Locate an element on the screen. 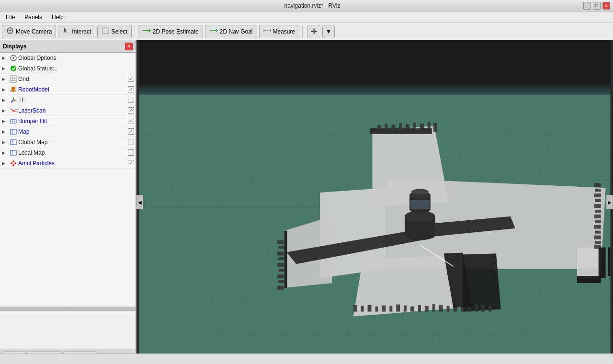 This screenshot has width=613, height=364. robot-model-icon is located at coordinates (13, 90).